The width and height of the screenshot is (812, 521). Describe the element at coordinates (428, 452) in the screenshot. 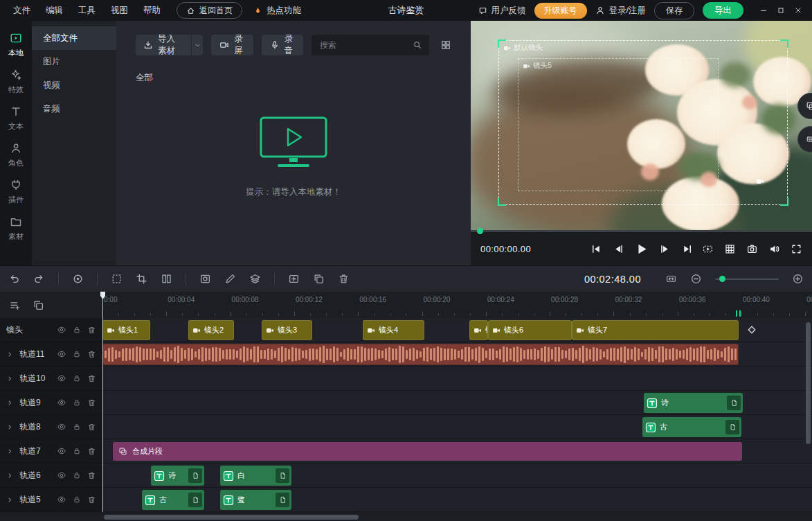

I see `clip-compound: 合成片段` at that location.